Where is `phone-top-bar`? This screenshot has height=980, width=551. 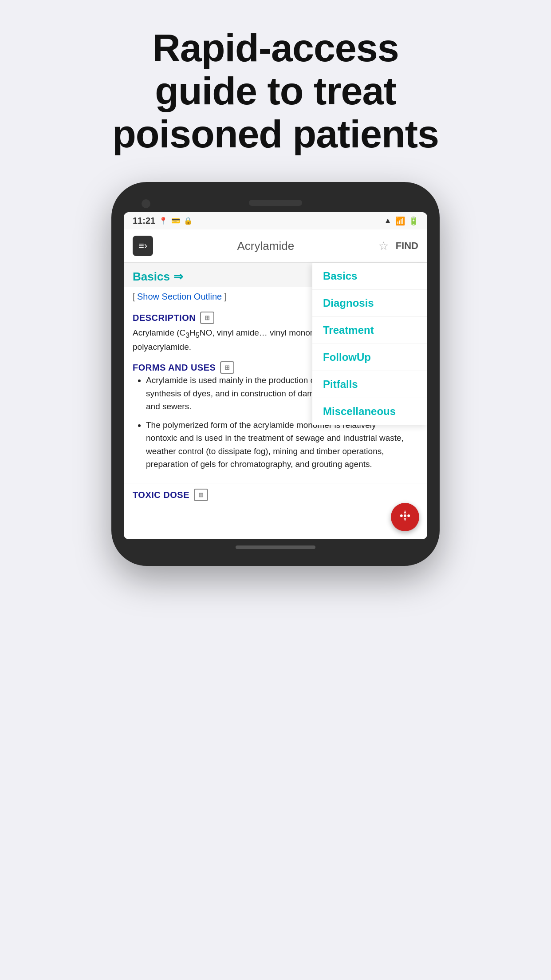 phone-top-bar is located at coordinates (276, 204).